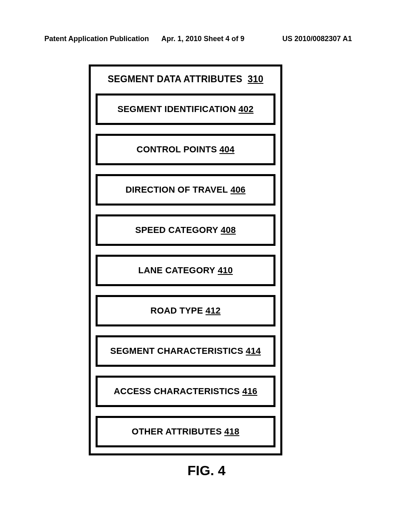 The image size is (413, 532). What do you see at coordinates (222, 39) in the screenshot?
I see `header-date-sheet: Apr. 1, 2010 Sheet 4 of 9` at bounding box center [222, 39].